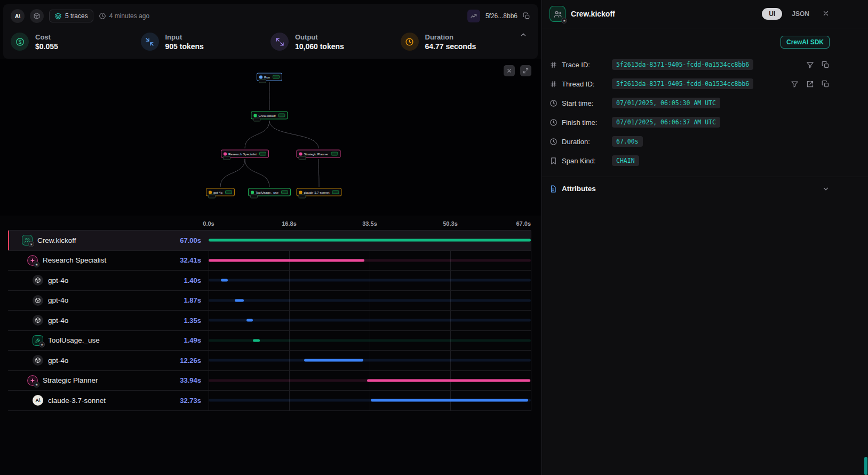 The height and width of the screenshot is (475, 868). Describe the element at coordinates (228, 192) in the screenshot. I see `node-status-pill` at that location.